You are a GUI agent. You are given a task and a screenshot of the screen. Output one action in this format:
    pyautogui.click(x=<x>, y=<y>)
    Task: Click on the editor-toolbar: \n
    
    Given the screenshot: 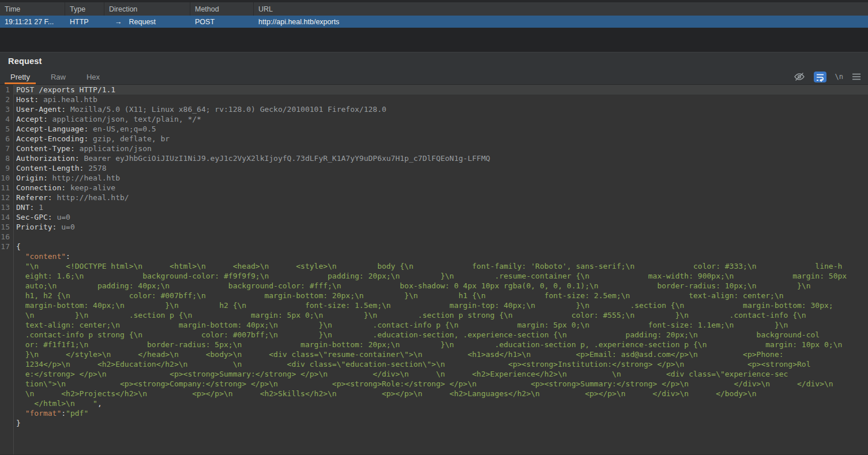 What is the action you would take?
    pyautogui.click(x=827, y=77)
    